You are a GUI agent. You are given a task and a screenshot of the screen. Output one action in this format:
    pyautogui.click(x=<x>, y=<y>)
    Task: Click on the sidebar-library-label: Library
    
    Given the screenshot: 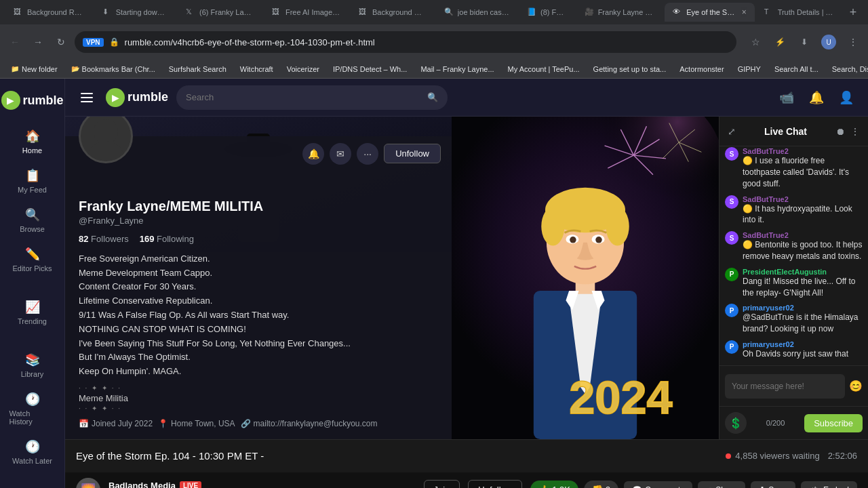 What is the action you would take?
    pyautogui.click(x=33, y=374)
    